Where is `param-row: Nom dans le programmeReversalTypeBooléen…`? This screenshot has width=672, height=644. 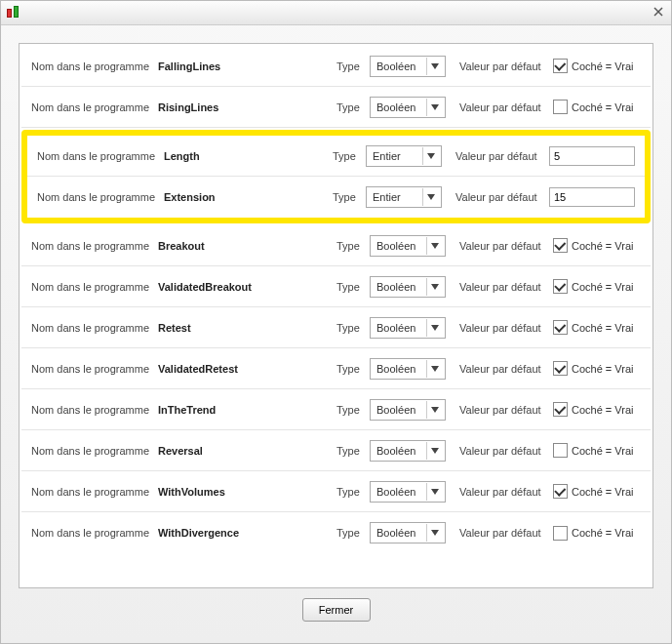 param-row: Nom dans le programmeReversalTypeBooléen… is located at coordinates (336, 451).